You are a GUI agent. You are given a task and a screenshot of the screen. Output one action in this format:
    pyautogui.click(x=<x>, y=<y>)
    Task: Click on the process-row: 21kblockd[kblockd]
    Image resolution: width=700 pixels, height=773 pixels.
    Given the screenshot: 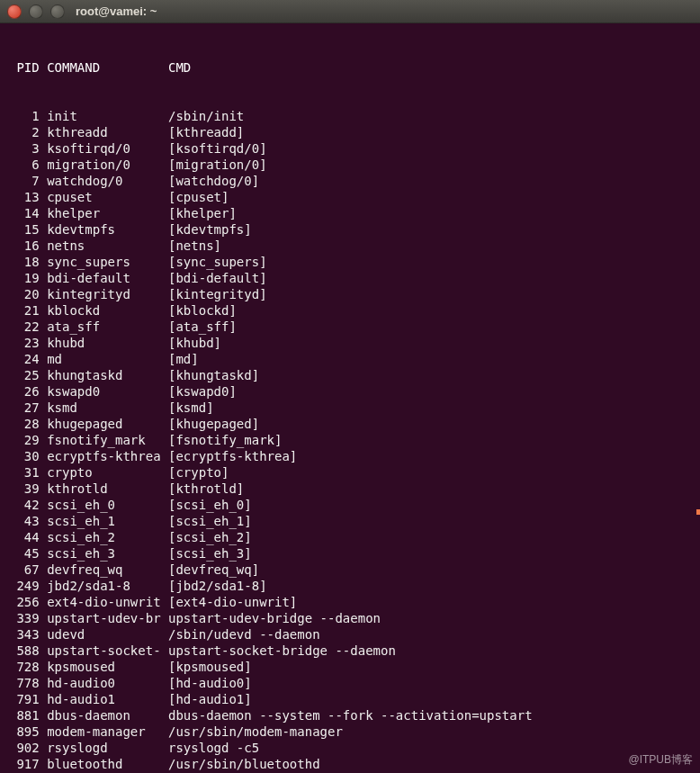 What is the action you would take?
    pyautogui.click(x=350, y=310)
    